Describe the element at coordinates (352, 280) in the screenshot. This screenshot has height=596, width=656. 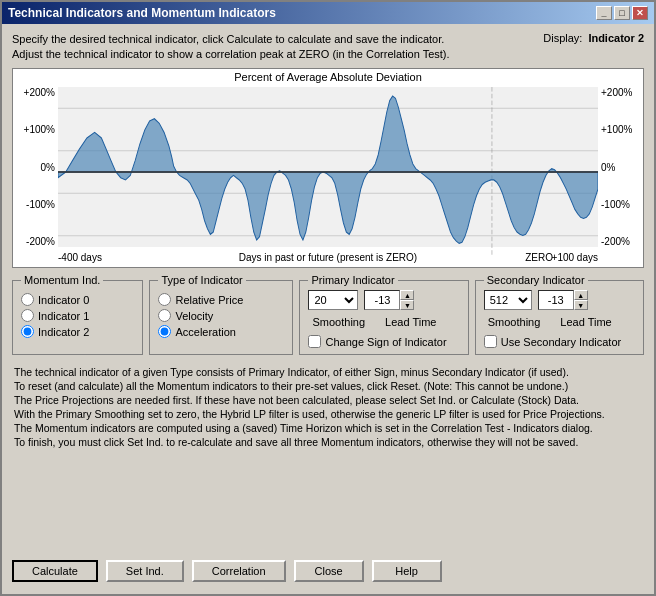
I see `primary-group-label: Primary Indicator` at that location.